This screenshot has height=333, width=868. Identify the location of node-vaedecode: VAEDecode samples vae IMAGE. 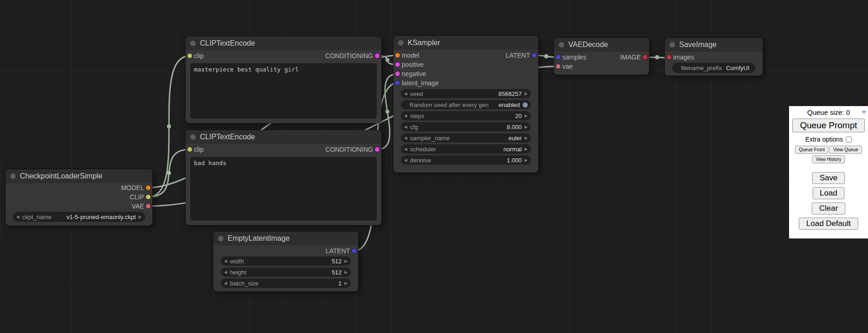
(602, 56).